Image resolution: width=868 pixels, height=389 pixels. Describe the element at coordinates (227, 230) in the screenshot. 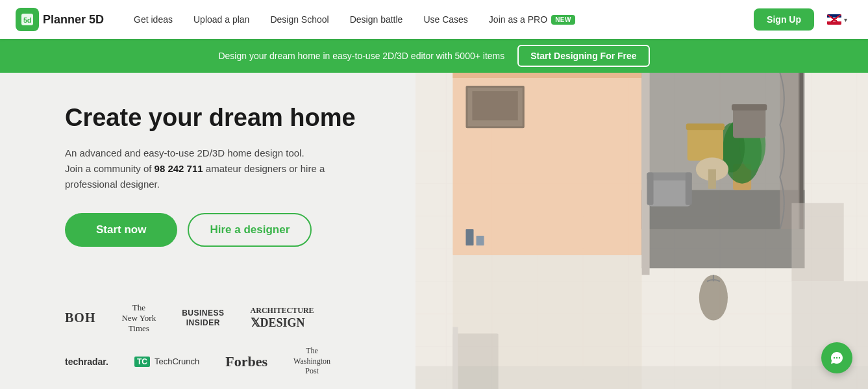

I see `hero-buttons: Start now Hire a designer` at that location.